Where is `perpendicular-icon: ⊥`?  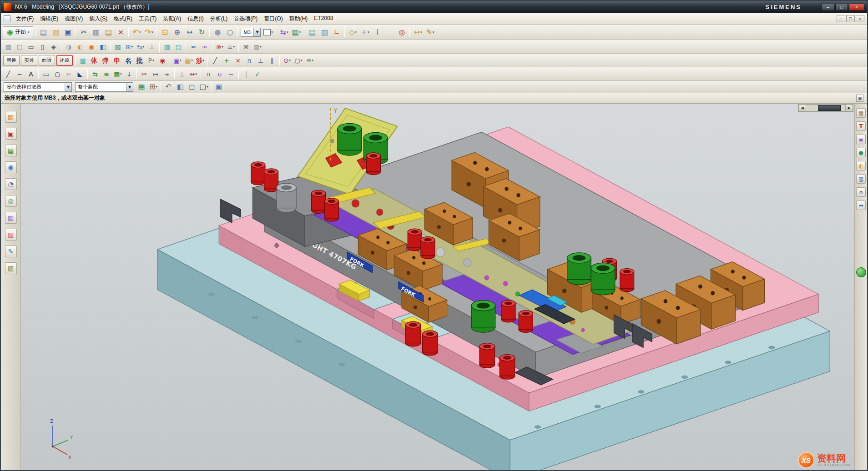 perpendicular-icon: ⊥ is located at coordinates (261, 60).